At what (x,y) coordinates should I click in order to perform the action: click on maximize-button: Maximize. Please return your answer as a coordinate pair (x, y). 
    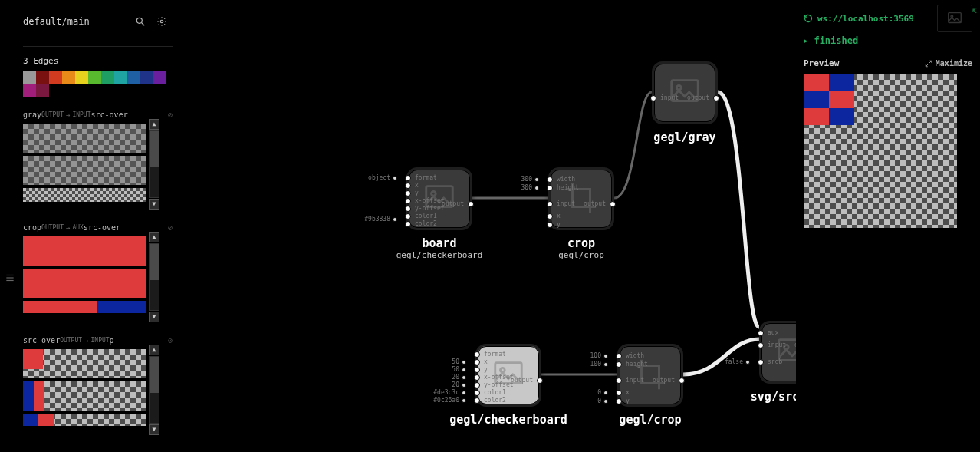
    Looking at the image, I should click on (949, 63).